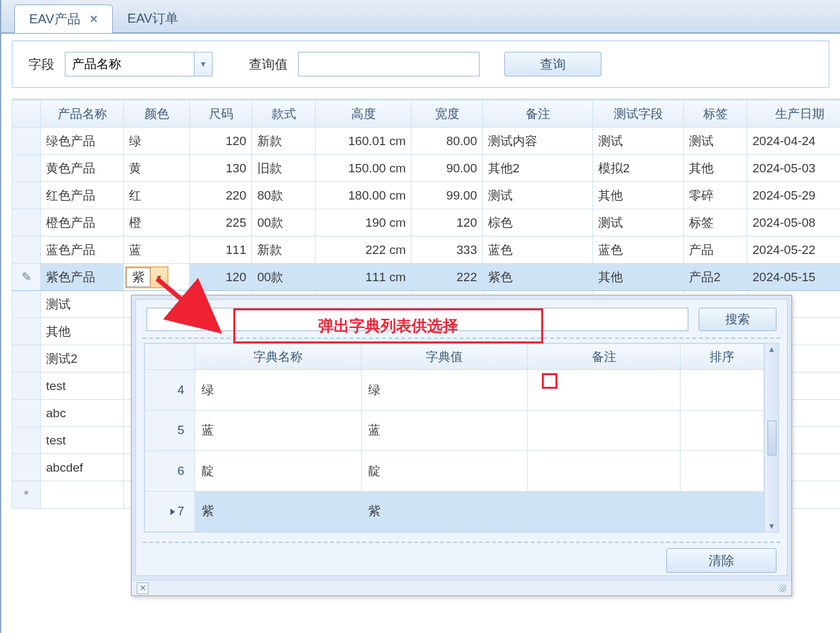  Describe the element at coordinates (143, 588) in the screenshot. I see `close-icon: ✕` at that location.